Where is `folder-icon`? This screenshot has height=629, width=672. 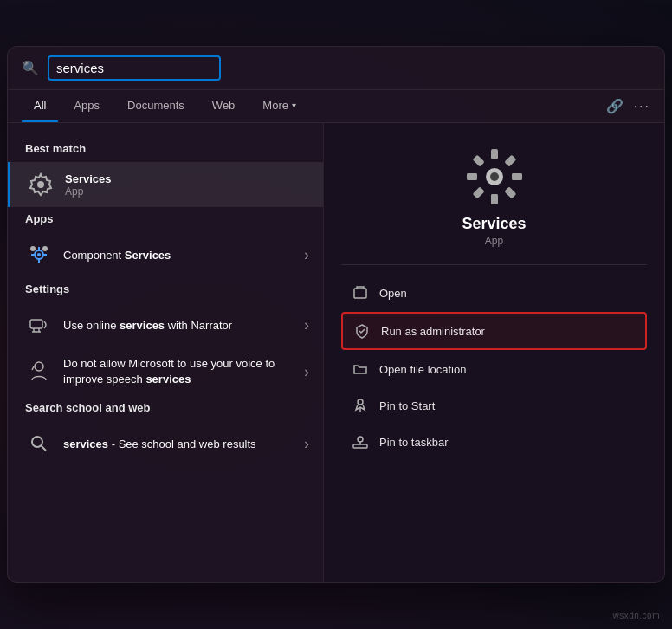 folder-icon is located at coordinates (360, 369).